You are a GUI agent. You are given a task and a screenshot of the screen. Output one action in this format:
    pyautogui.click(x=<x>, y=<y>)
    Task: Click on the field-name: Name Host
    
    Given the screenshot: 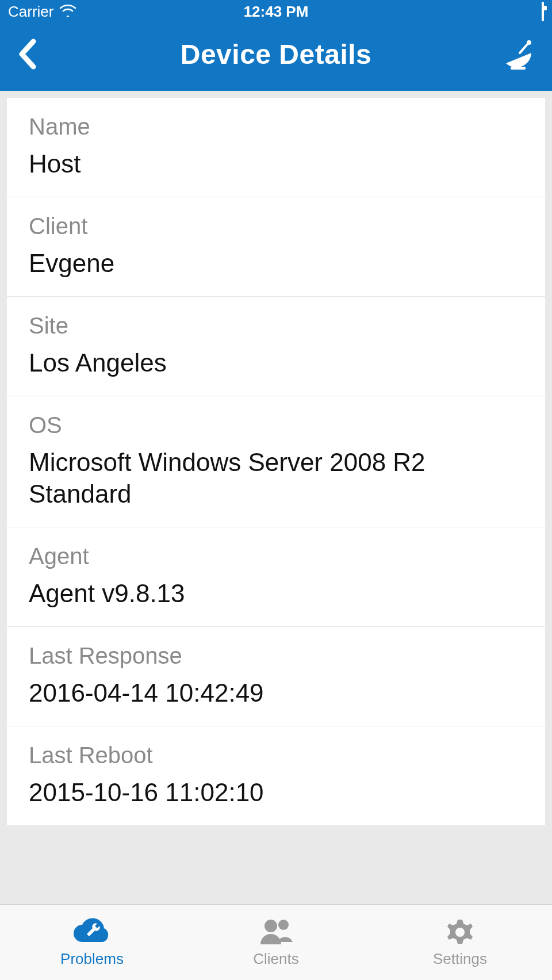 What is the action you would take?
    pyautogui.click(x=276, y=147)
    